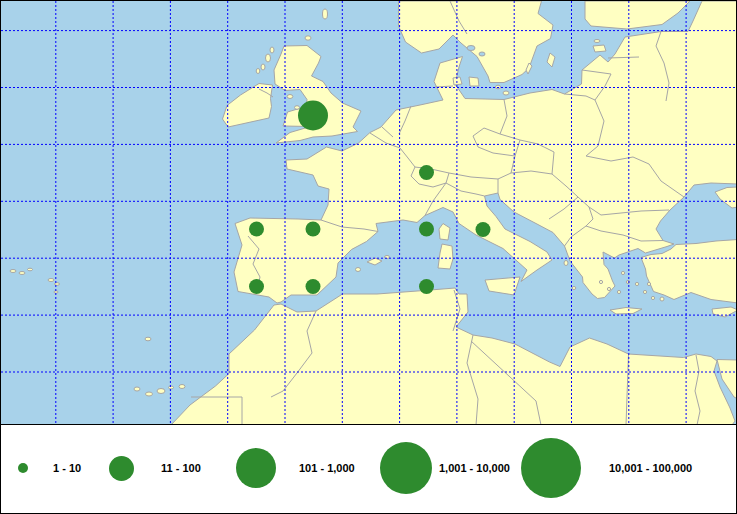  Describe the element at coordinates (358, 270) in the screenshot. I see `island-ibiza` at that location.